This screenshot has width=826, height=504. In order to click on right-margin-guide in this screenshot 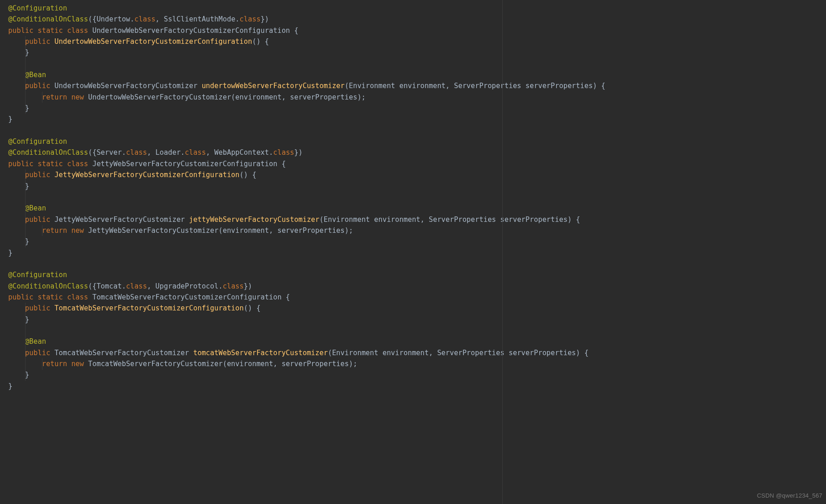, I will do `click(502, 252)`.